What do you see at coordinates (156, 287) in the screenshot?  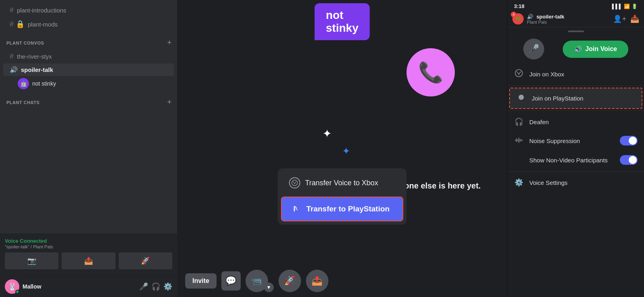 I see `user-controls: 🎤 🎧 ⚙️` at bounding box center [156, 287].